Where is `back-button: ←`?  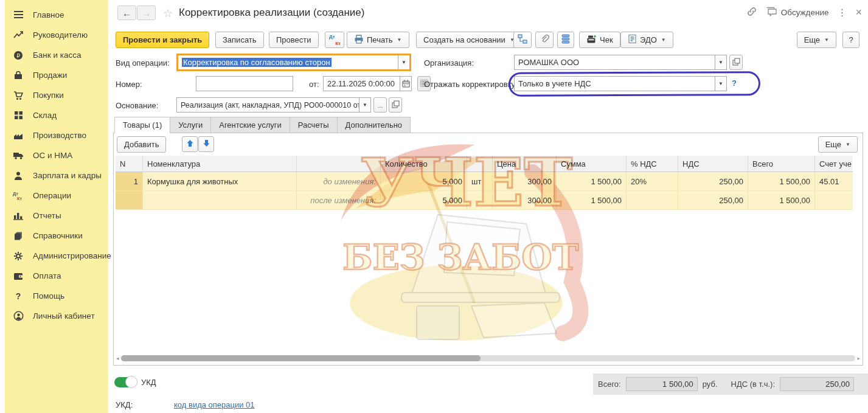
back-button: ← is located at coordinates (127, 13).